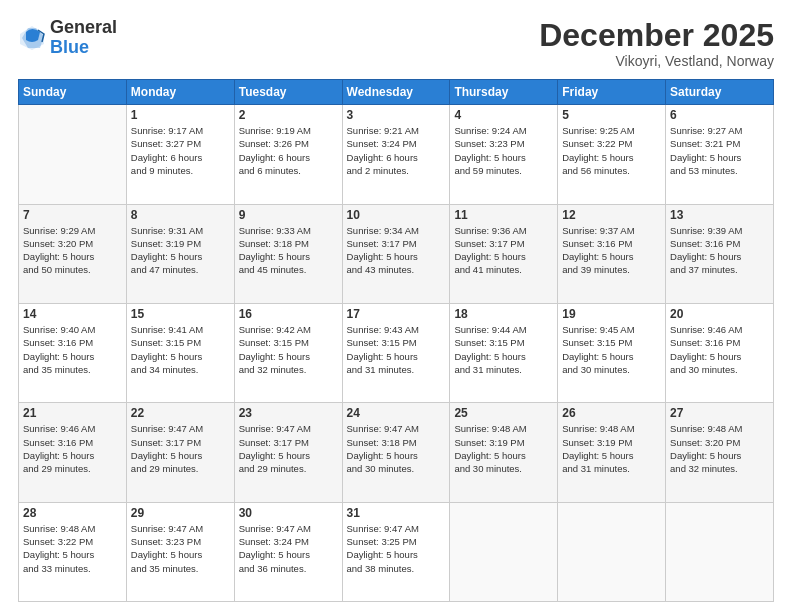 This screenshot has width=792, height=612. I want to click on calendar-cell: 9Sunrise: 9:33 AM Sunset: 3:18 PM Daylig…, so click(288, 254).